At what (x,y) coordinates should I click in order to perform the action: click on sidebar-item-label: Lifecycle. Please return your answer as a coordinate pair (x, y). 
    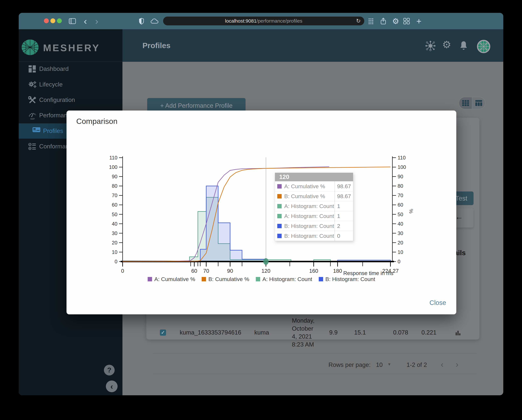
    Looking at the image, I should click on (51, 84).